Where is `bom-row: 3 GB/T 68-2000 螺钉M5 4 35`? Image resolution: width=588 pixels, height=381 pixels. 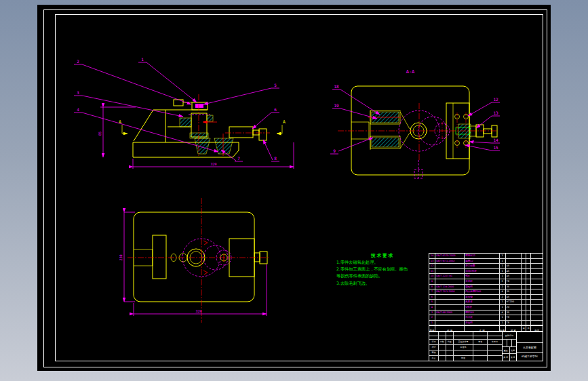 bom-row: 3 GB/T 68-2000 螺钉M5 4 35 is located at coordinates (486, 313).